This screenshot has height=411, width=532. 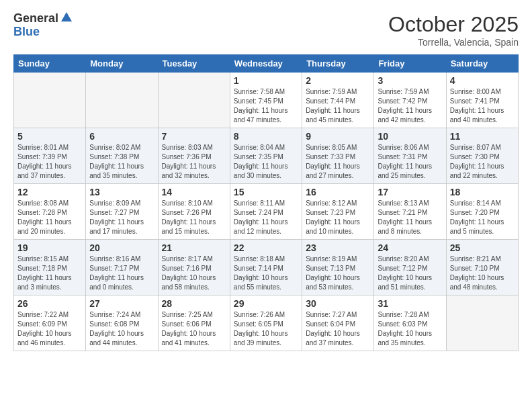 What do you see at coordinates (122, 136) in the screenshot?
I see `day-number: 6` at bounding box center [122, 136].